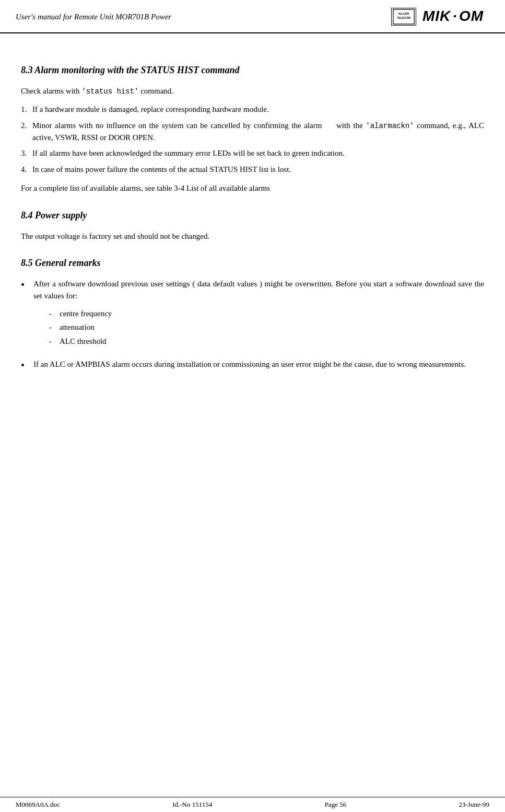 Image resolution: width=505 pixels, height=812 pixels. What do you see at coordinates (253, 805) in the screenshot?
I see `page-footer: M0069A0A.doc Id.-No 151154 Page 56 23-Ju…` at bounding box center [253, 805].